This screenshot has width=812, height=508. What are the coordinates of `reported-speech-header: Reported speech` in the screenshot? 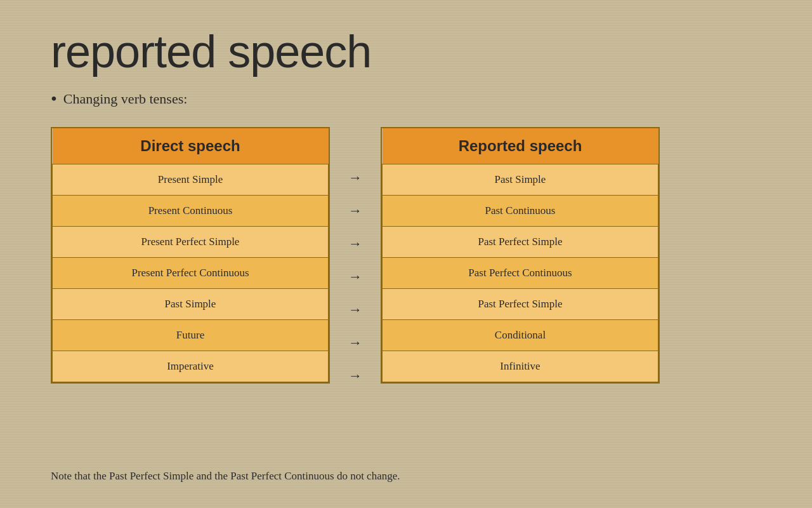 It's located at (520, 146).